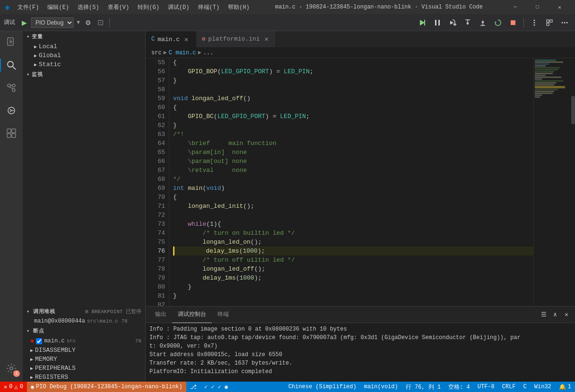 The width and height of the screenshot is (575, 392). I want to click on tab-main-c: C main.c ✕, so click(171, 39).